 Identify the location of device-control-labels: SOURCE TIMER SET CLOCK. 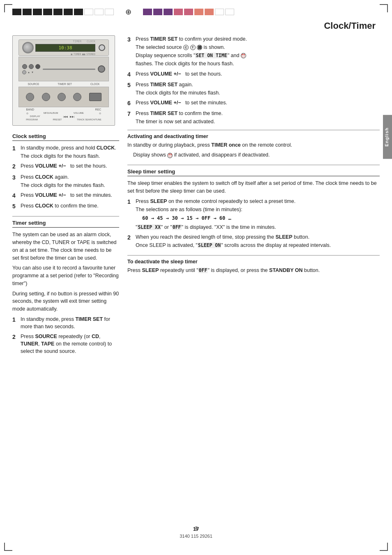
(64, 84).